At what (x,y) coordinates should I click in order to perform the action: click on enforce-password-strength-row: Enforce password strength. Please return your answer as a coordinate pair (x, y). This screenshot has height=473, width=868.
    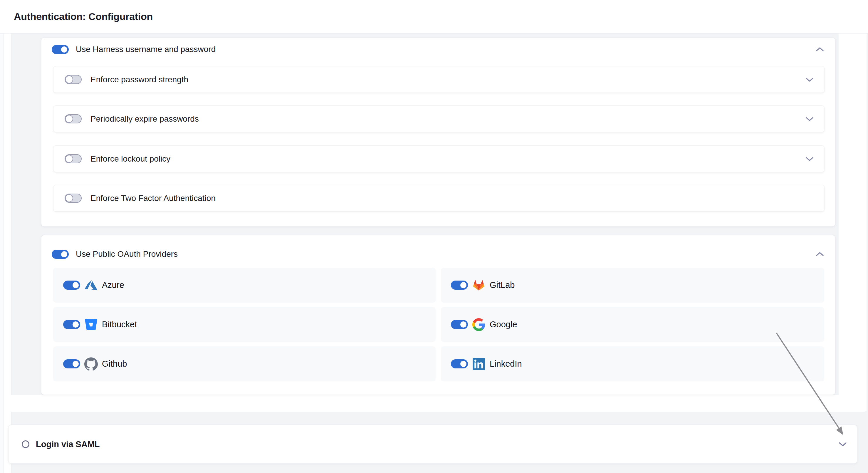
    Looking at the image, I should click on (439, 80).